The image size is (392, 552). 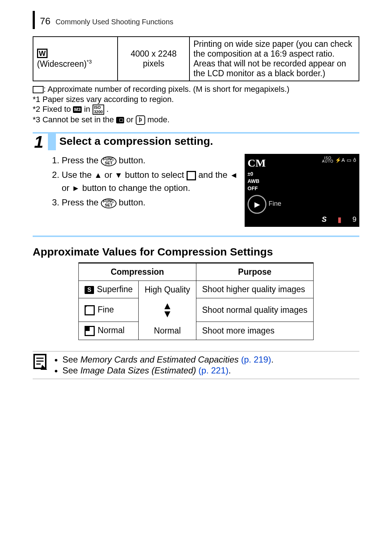 What do you see at coordinates (196, 301) in the screenshot?
I see `compression-table: Compression Purpose SSuperfine High Qual…` at bounding box center [196, 301].